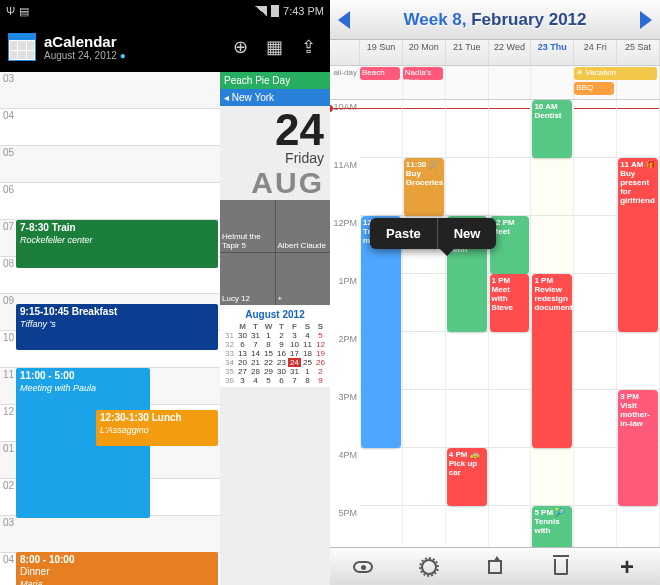 The image size is (660, 585). I want to click on mini-cal-day: 34, so click(230, 362).